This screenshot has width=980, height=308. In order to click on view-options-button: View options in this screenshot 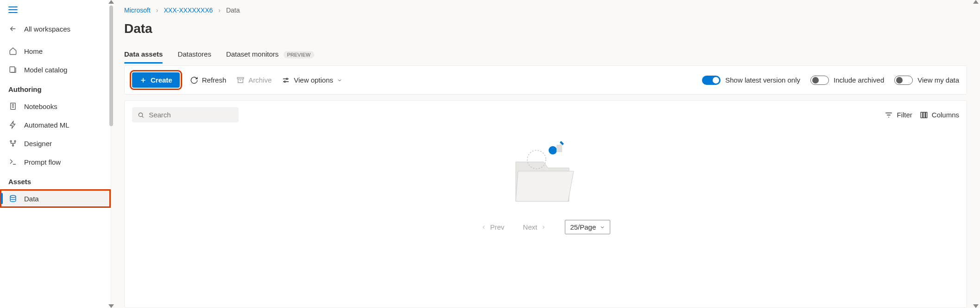, I will do `click(312, 80)`.